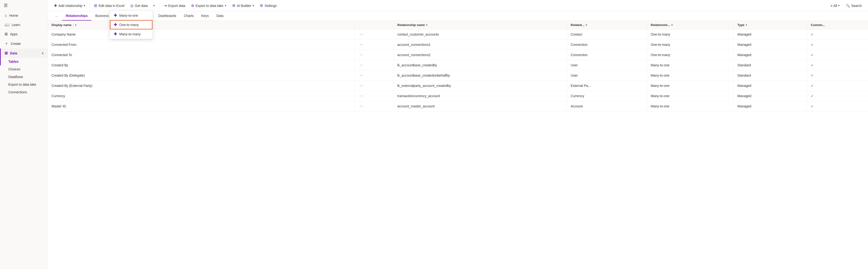  I want to click on export-data-button: ⇥ Export data, so click(175, 6).